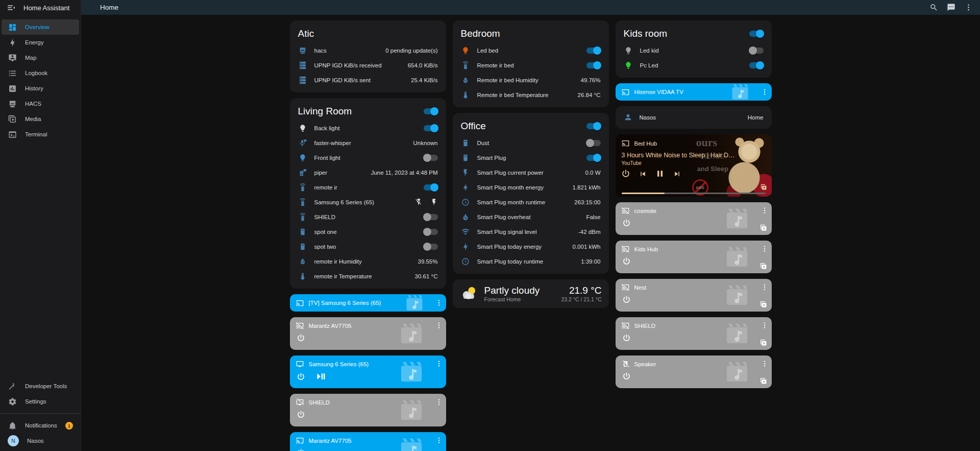 This screenshot has height=451, width=980. Describe the element at coordinates (40, 73) in the screenshot. I see `sidebar-item-logbook: Logbook` at that location.